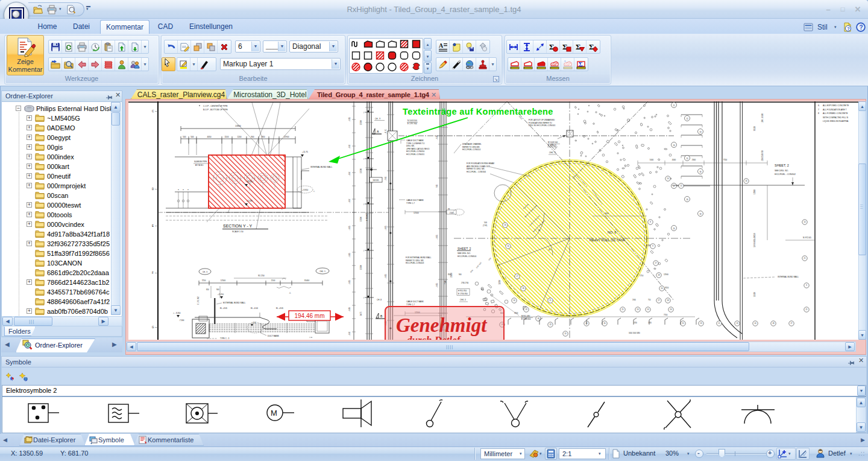 This screenshot has height=461, width=868. Describe the element at coordinates (687, 119) in the screenshot. I see `svg-text: 12` at that location.